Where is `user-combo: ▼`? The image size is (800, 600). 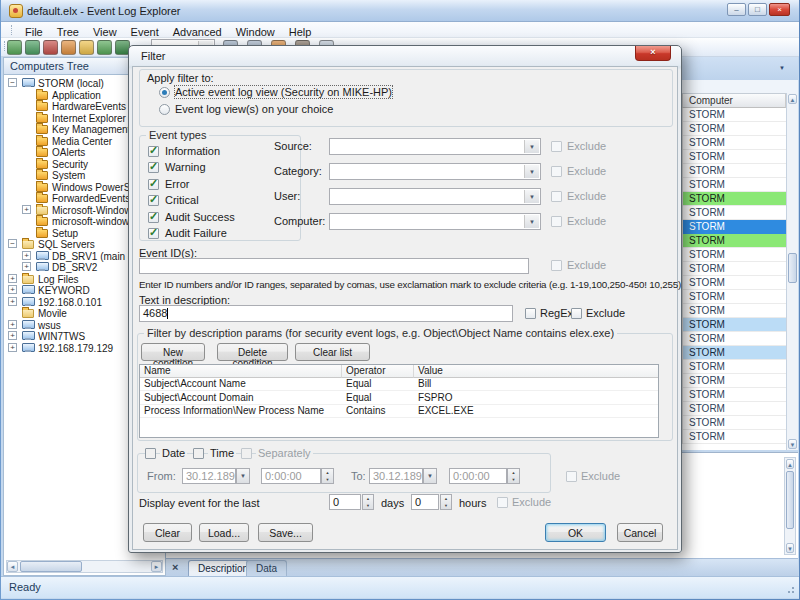 user-combo: ▼ is located at coordinates (435, 196).